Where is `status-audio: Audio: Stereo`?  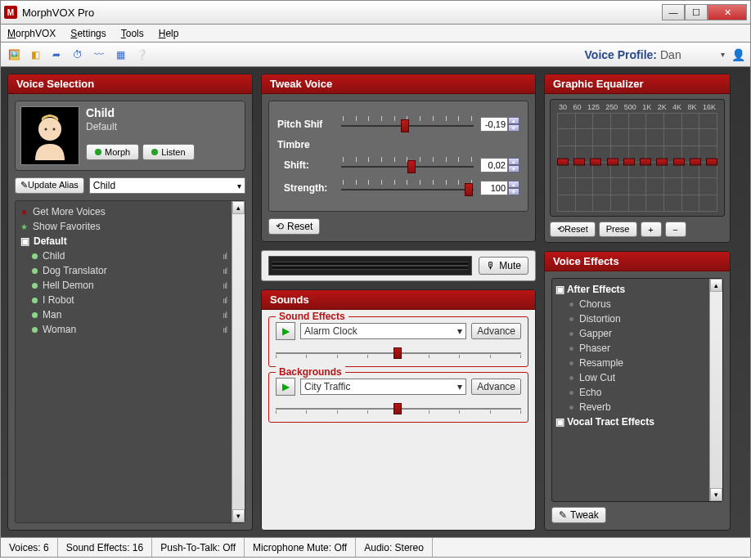 status-audio: Audio: Stereo is located at coordinates (394, 548).